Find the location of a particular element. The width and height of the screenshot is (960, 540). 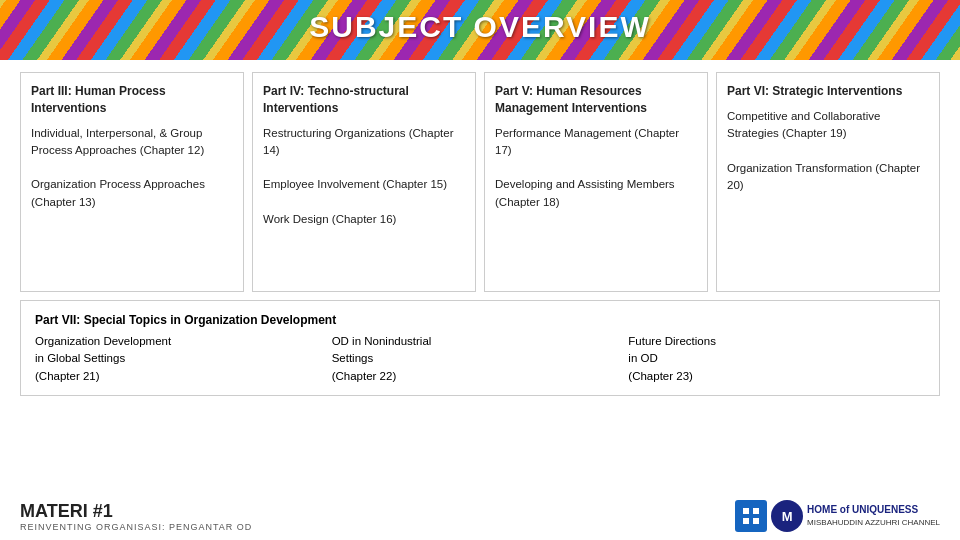

logo-blue-icon is located at coordinates (751, 516).